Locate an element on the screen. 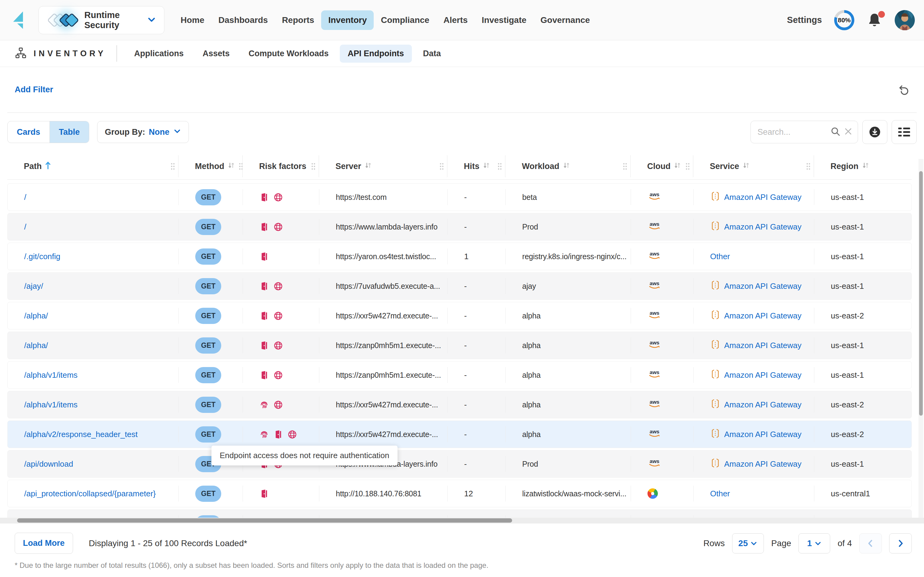  group-by-dropdown: Group By: None is located at coordinates (143, 132).